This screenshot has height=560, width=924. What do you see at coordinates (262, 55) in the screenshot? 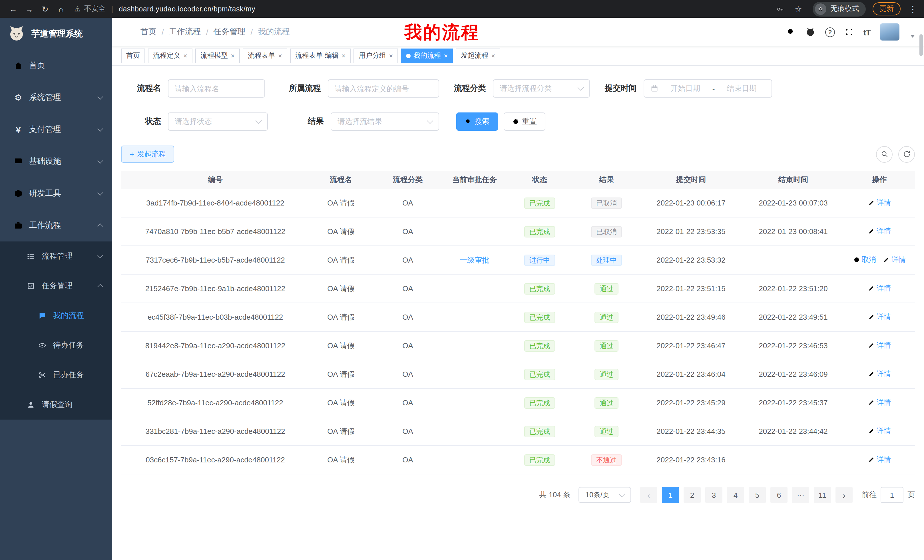
I see `tab-label: 流程表单` at bounding box center [262, 55].